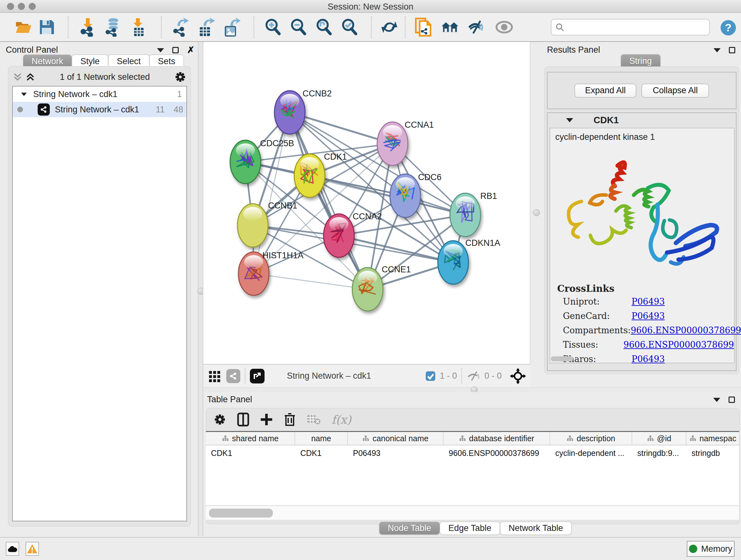 This screenshot has height=560, width=741. I want to click on zoom-in-button, so click(273, 27).